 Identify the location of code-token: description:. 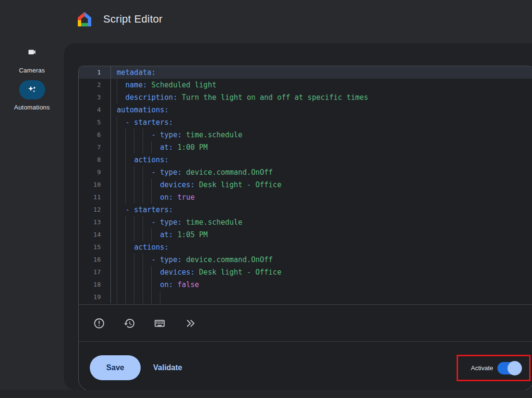
(151, 97).